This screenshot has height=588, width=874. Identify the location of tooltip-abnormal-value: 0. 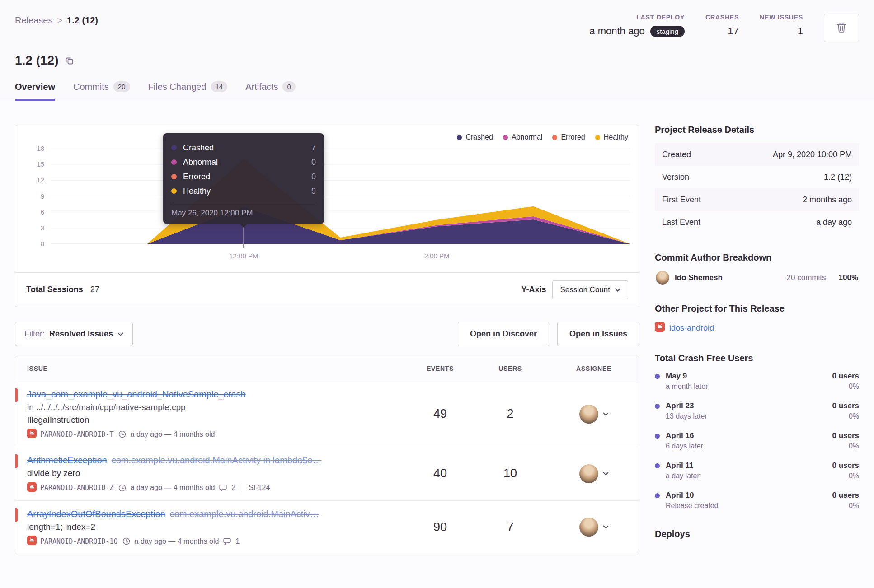
(314, 163).